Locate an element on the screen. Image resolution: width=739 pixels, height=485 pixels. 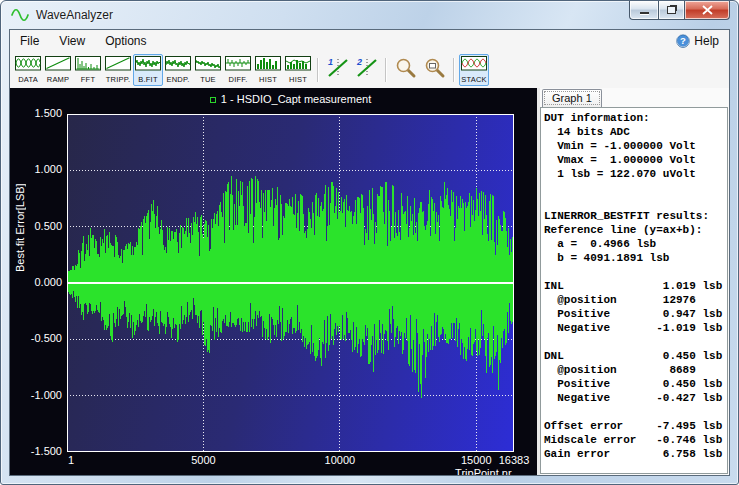
x-tick-label: 15000 is located at coordinates (476, 460).